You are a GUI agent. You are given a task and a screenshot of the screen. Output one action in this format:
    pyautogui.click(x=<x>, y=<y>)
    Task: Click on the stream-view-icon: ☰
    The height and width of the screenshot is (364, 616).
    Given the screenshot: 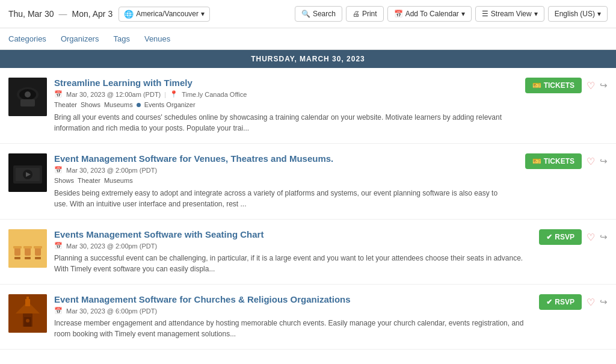 What is the action you would take?
    pyautogui.click(x=485, y=14)
    